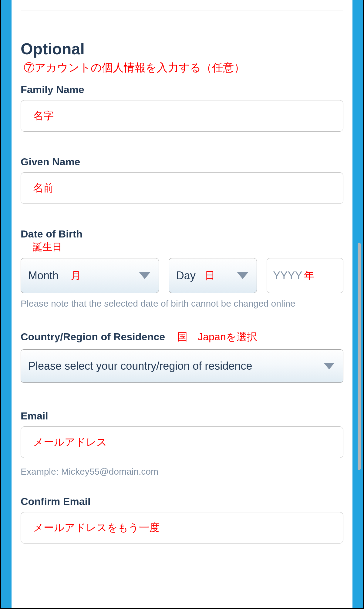  What do you see at coordinates (90, 275) in the screenshot?
I see `month-select: Month 月` at bounding box center [90, 275].